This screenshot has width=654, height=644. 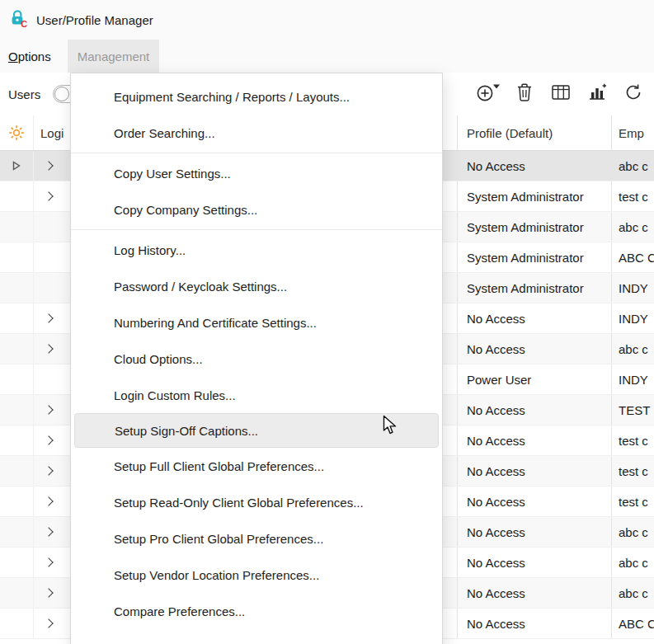 What do you see at coordinates (16, 166) in the screenshot?
I see `current-row-marker-icon` at bounding box center [16, 166].